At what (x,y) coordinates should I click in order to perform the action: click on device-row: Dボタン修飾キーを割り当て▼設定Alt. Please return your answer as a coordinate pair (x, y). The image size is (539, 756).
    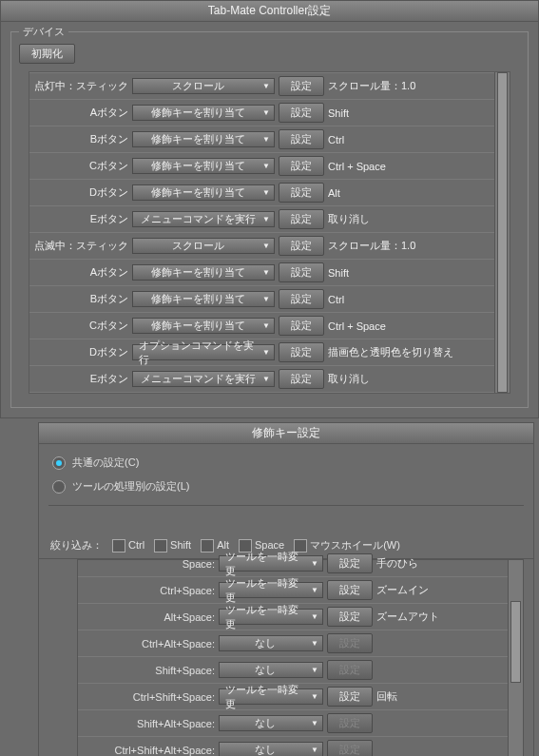
    Looking at the image, I should click on (262, 193).